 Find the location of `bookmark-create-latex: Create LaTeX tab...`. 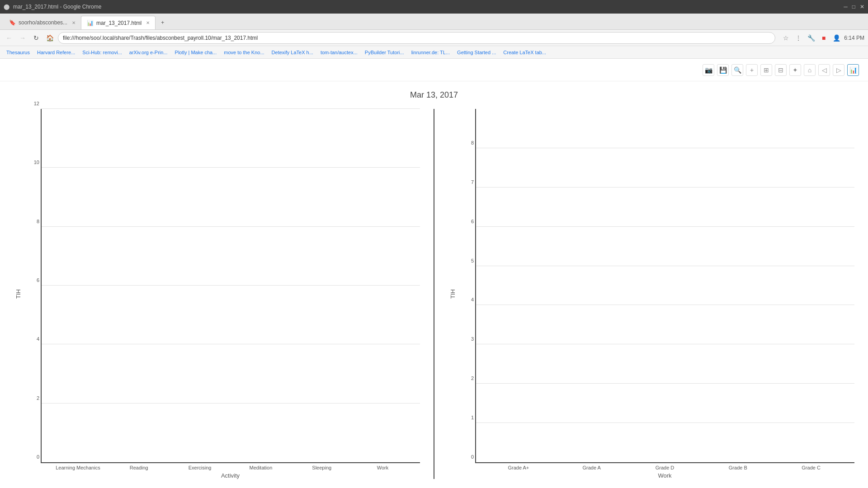

bookmark-create-latex: Create LaTeX tab... is located at coordinates (524, 52).